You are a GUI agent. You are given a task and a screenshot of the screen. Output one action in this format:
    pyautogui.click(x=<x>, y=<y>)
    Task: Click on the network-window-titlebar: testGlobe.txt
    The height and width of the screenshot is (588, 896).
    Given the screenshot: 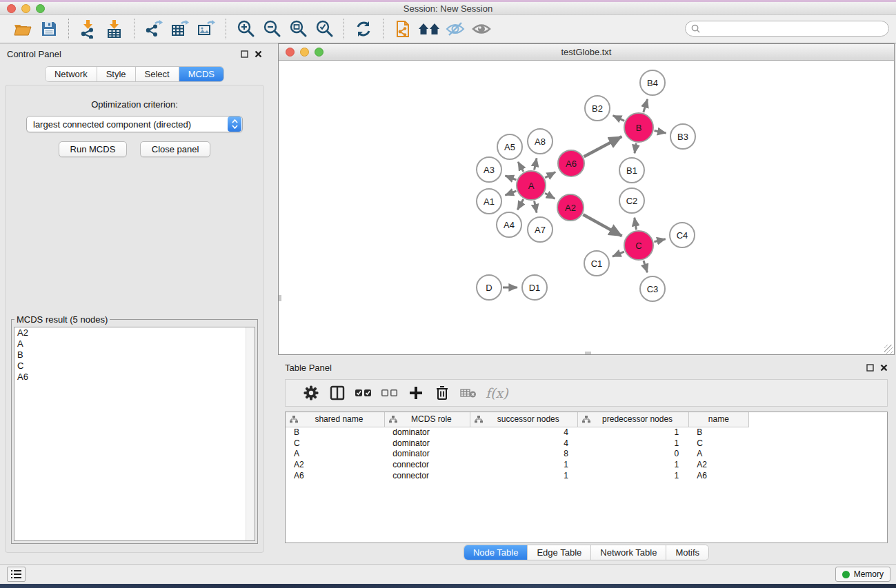 What is the action you would take?
    pyautogui.click(x=586, y=52)
    